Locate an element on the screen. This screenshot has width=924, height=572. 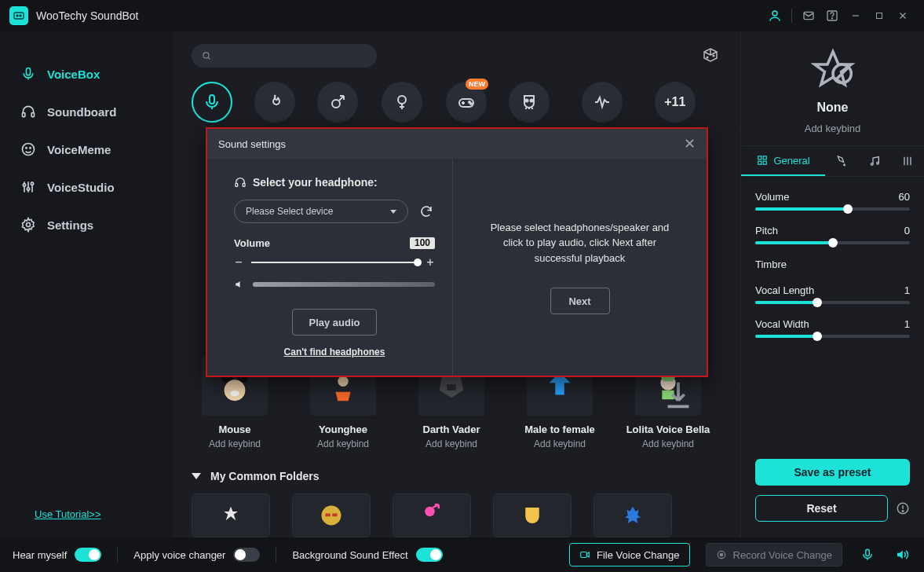
nav-soundboard: Soundboard is located at coordinates (86, 112).